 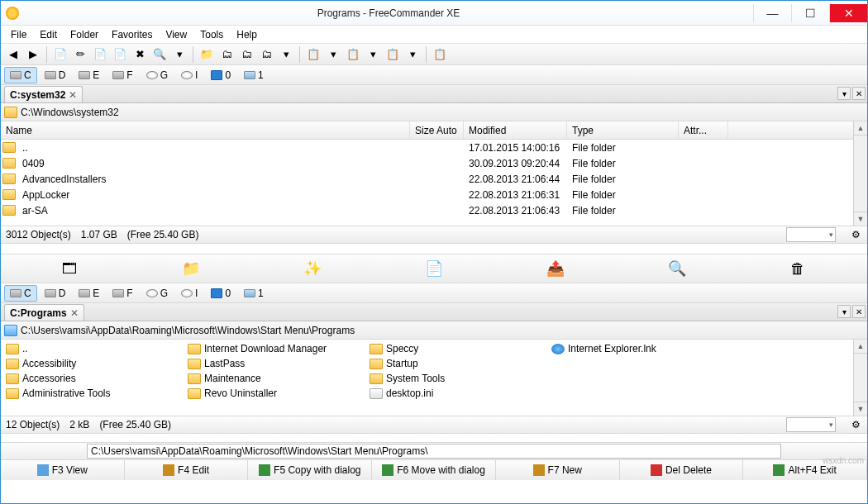 What do you see at coordinates (434, 330) in the screenshot?
I see `path-bar-bottom: C:\Users\vamsi\AppData\Roaming\Microsoft…` at bounding box center [434, 330].